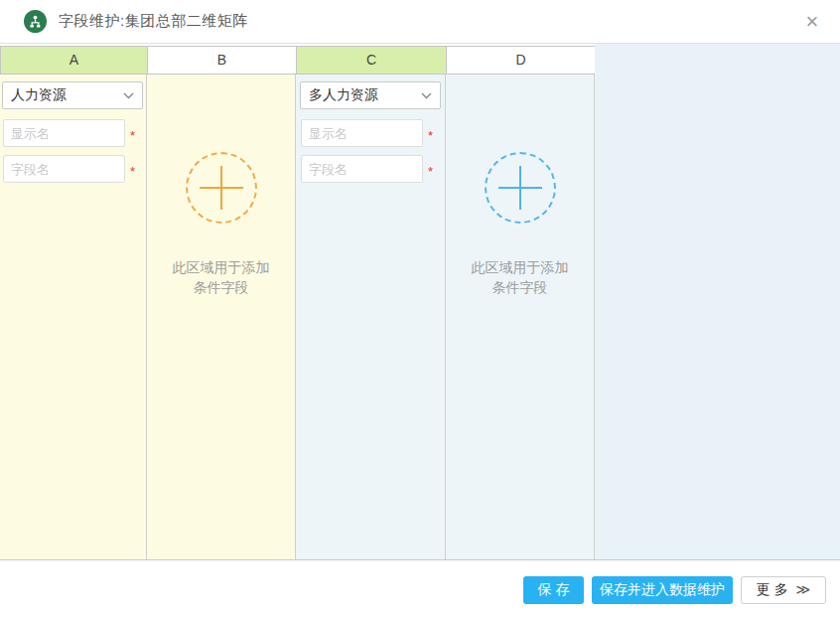 This screenshot has width=840, height=620. I want to click on field-name-row-c: *, so click(373, 169).